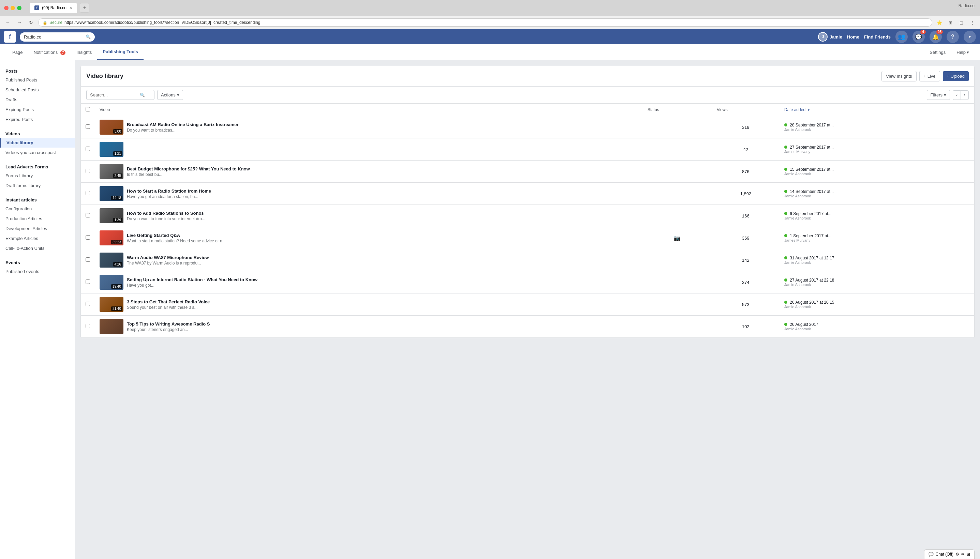  What do you see at coordinates (939, 32) in the screenshot?
I see `notifications-badge: 95` at bounding box center [939, 32].